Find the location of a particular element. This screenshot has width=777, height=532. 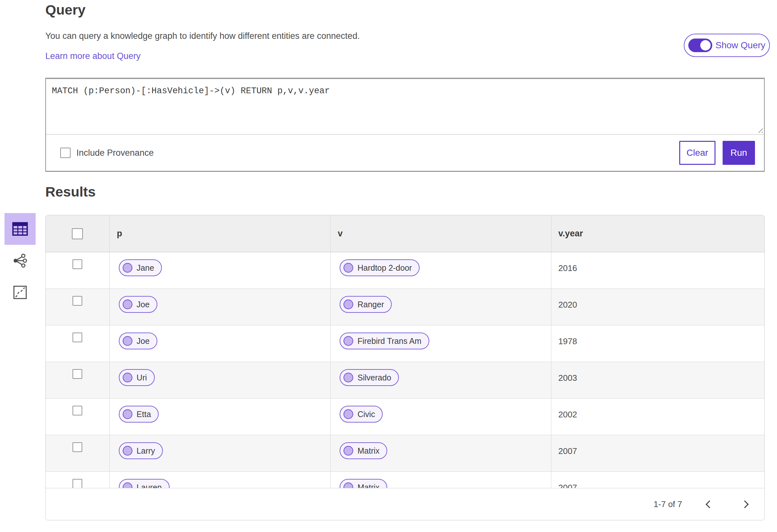

column-header-p: p is located at coordinates (116, 234).